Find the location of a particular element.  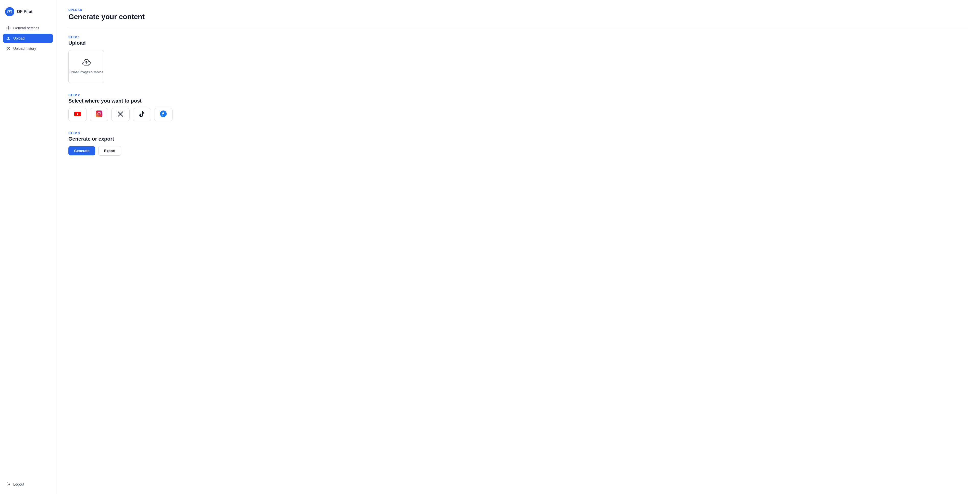

upload-box-label: Upload images or videos is located at coordinates (86, 72).